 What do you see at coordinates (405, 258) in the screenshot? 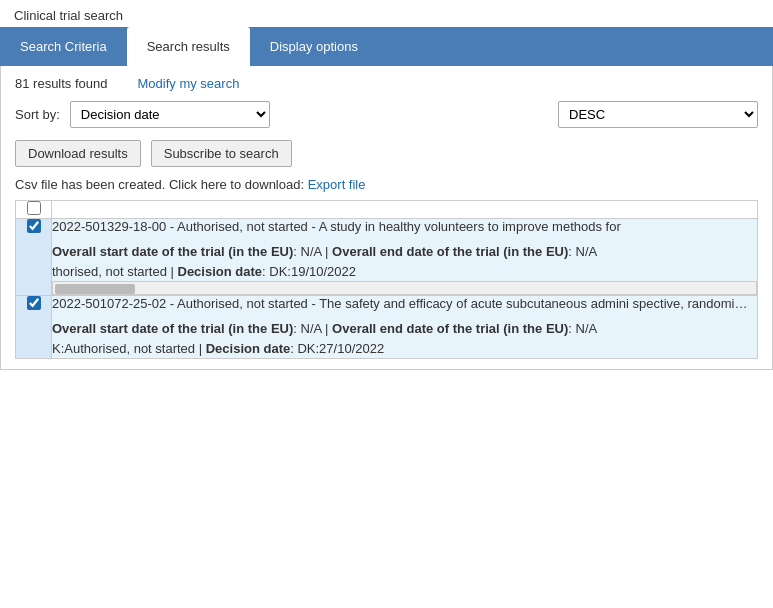
I see `result-content-cell-1: 2022-501329-18-00 - Authorised, not star…` at bounding box center [405, 258].